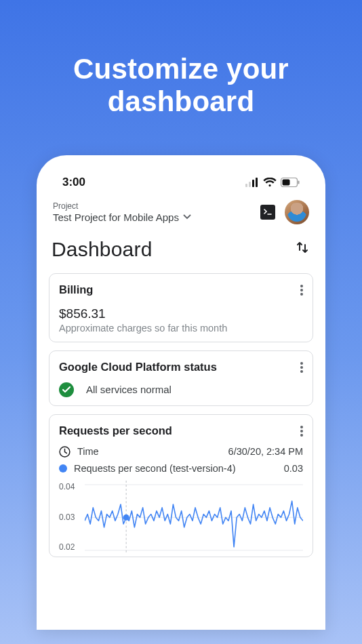 The image size is (362, 644). Describe the element at coordinates (182, 102) in the screenshot. I see `hero-line2: dashboard` at that location.